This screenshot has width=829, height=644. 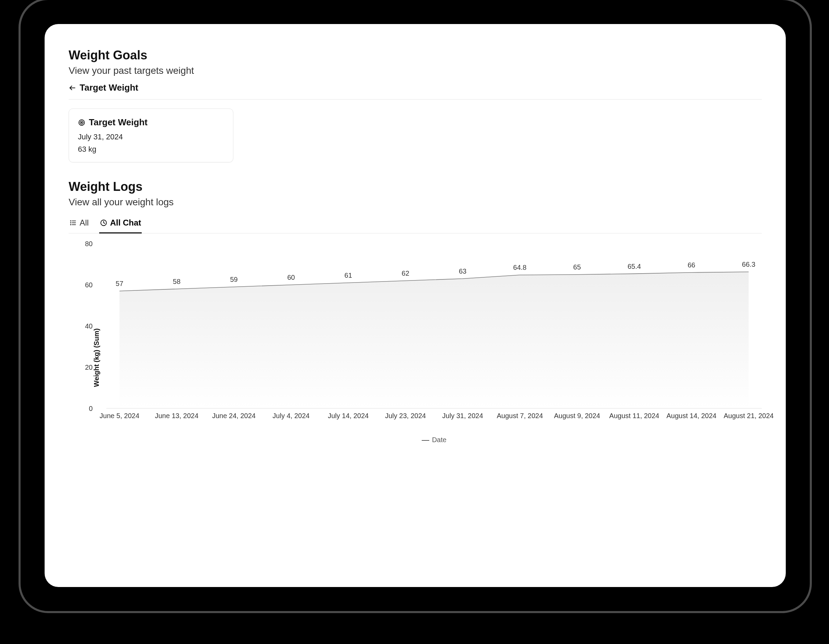 What do you see at coordinates (434, 417) in the screenshot?
I see `chart-xticks: June 5, 2024June 13, 2024June 24, 2024Ju…` at bounding box center [434, 417].